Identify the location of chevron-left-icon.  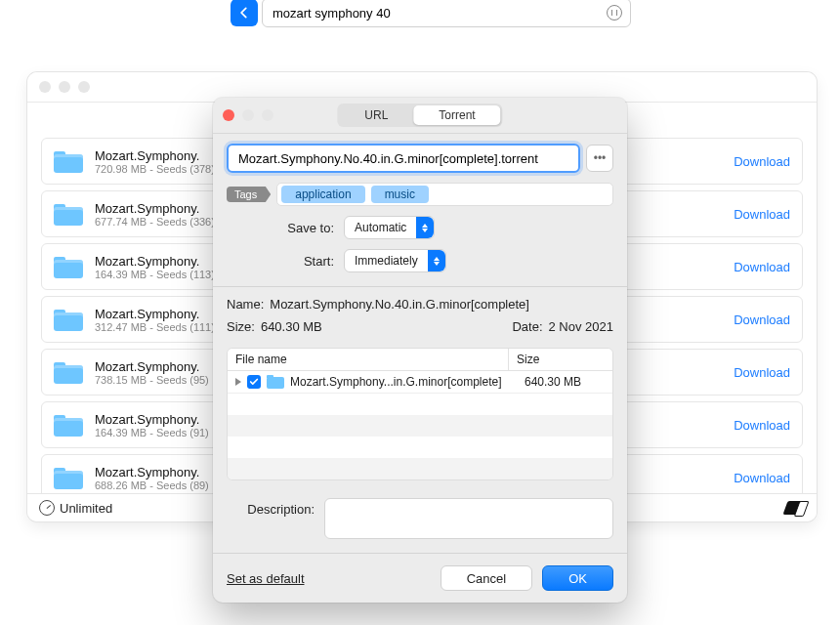
(244, 13).